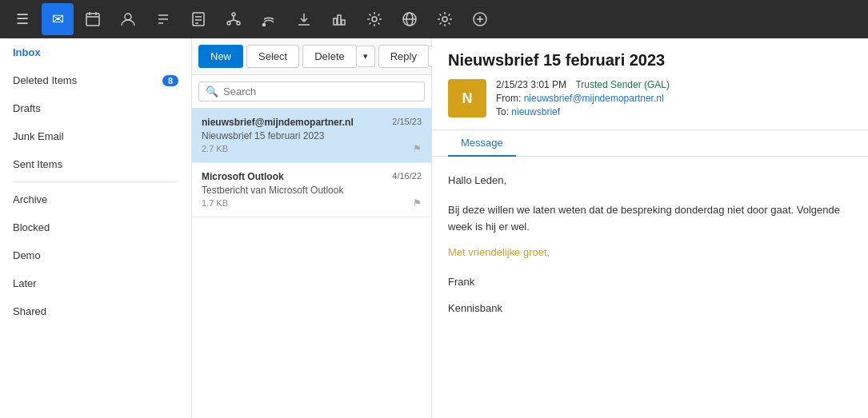 The width and height of the screenshot is (868, 418). I want to click on body-name: Frank, so click(650, 283).